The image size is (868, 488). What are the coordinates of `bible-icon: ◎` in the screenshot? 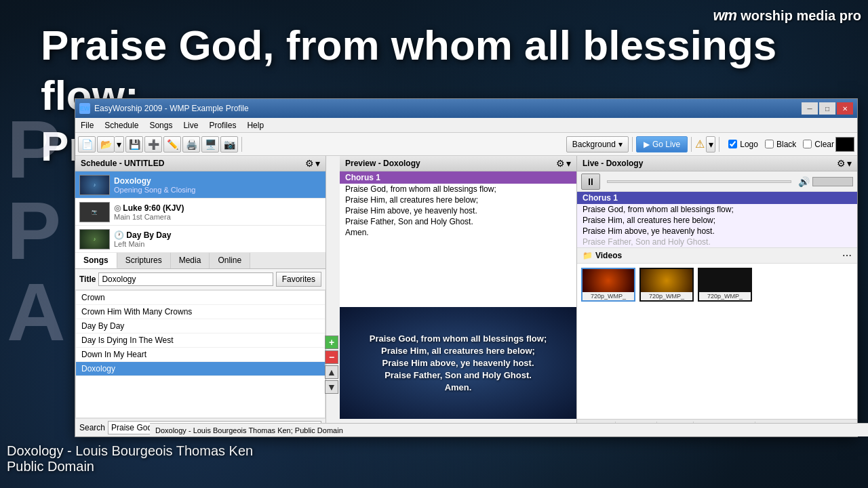 It's located at (117, 208).